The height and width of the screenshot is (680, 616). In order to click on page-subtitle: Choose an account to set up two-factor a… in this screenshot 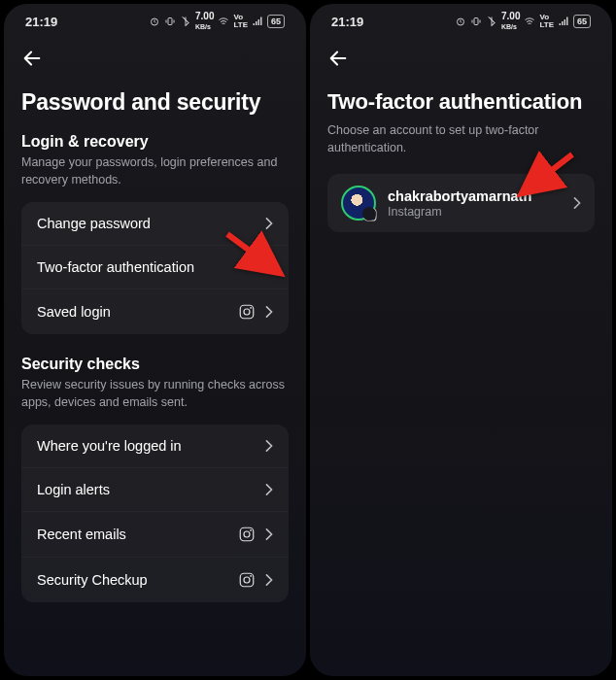, I will do `click(461, 140)`.